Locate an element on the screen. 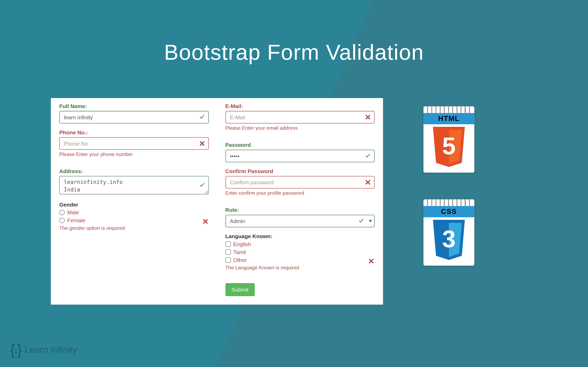 The height and width of the screenshot is (367, 588). role-group: Role: Admin is located at coordinates (300, 217).